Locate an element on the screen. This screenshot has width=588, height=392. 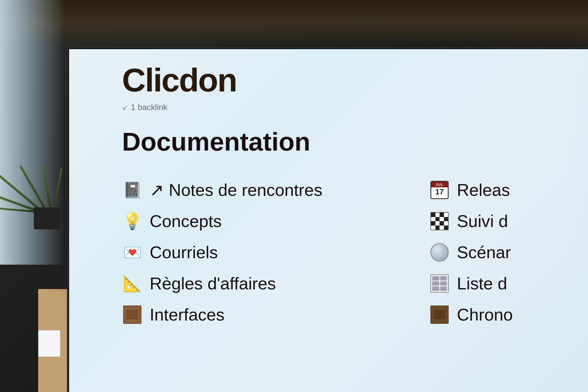
heart-envelope-icon: 💌 is located at coordinates (132, 252).